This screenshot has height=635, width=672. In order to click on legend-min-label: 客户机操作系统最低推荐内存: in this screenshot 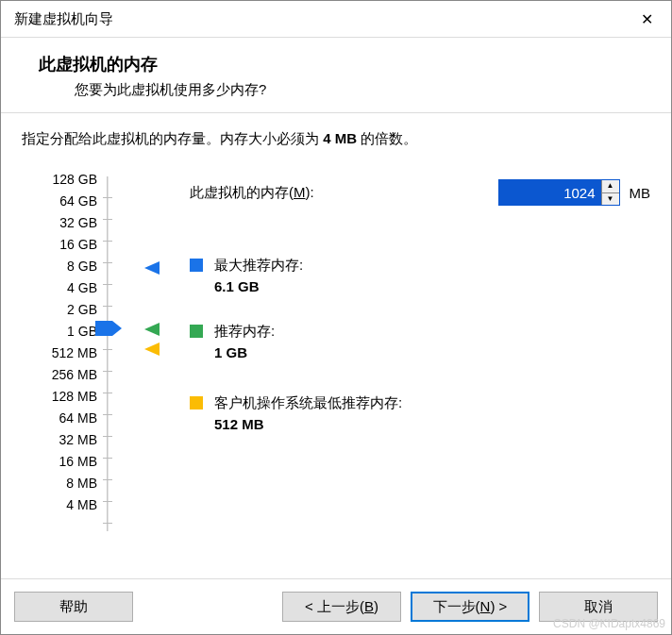, I will do `click(308, 402)`.